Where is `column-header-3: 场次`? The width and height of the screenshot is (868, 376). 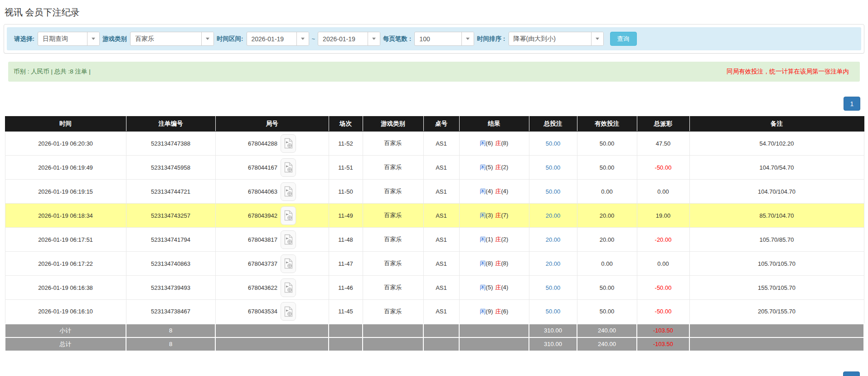
column-header-3: 场次 is located at coordinates (345, 124).